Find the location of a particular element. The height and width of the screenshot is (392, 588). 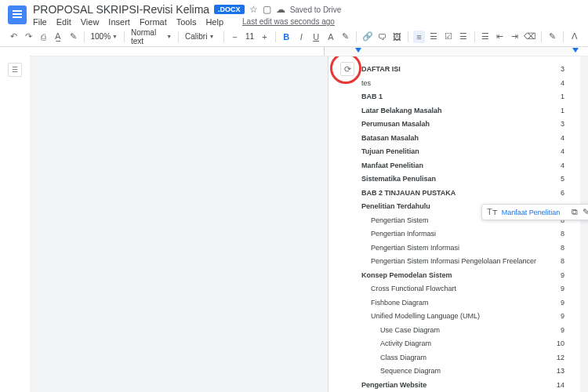

ruler is located at coordinates (309, 52).